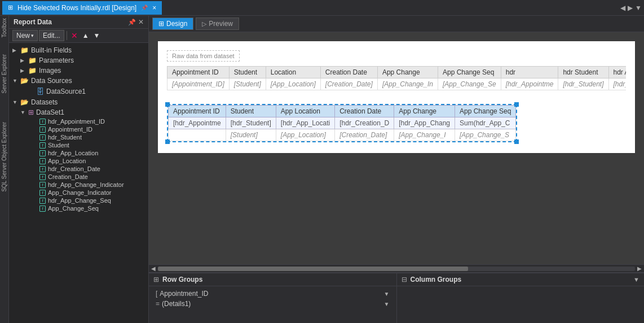 This screenshot has width=644, height=323. Describe the element at coordinates (203, 56) in the screenshot. I see `dataset-label: Raw data from dataset` at that location.